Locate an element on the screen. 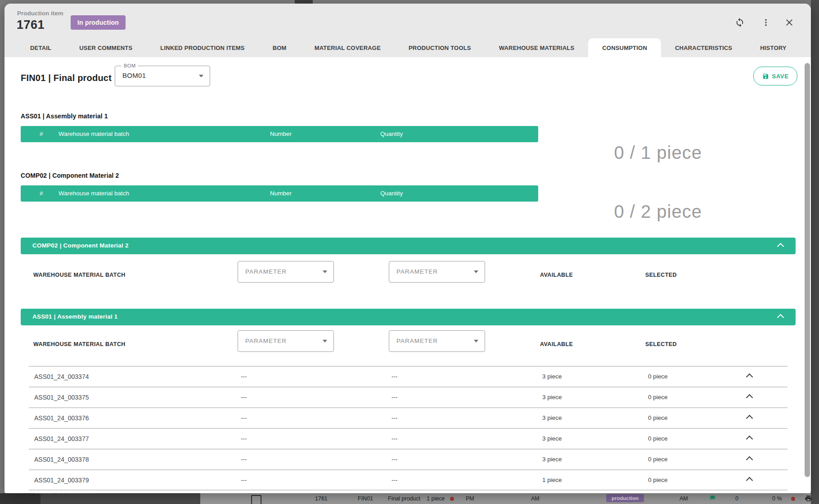  save-button: SAVE is located at coordinates (775, 76).